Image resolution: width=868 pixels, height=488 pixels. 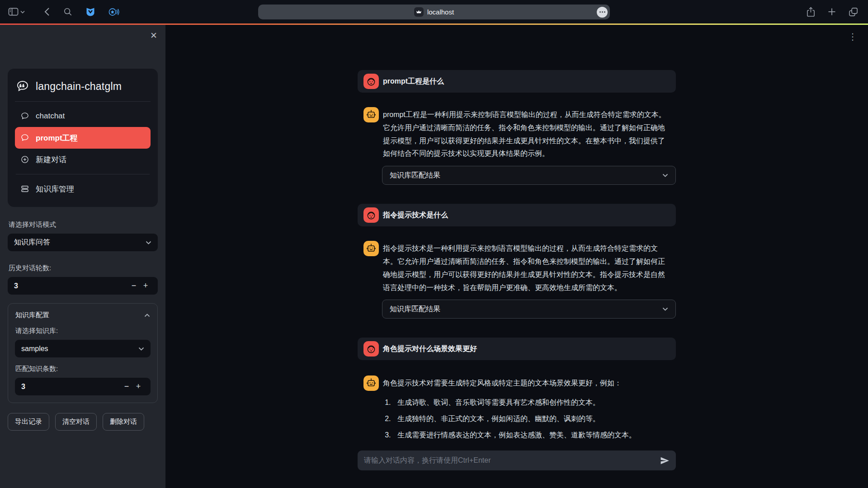 I want to click on kb-select-value: samples, so click(x=35, y=349).